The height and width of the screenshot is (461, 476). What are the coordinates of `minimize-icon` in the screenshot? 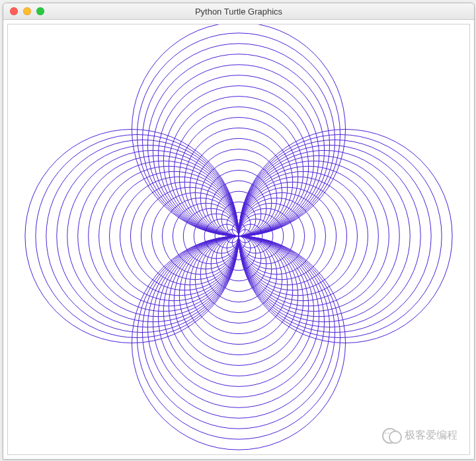 It's located at (27, 11).